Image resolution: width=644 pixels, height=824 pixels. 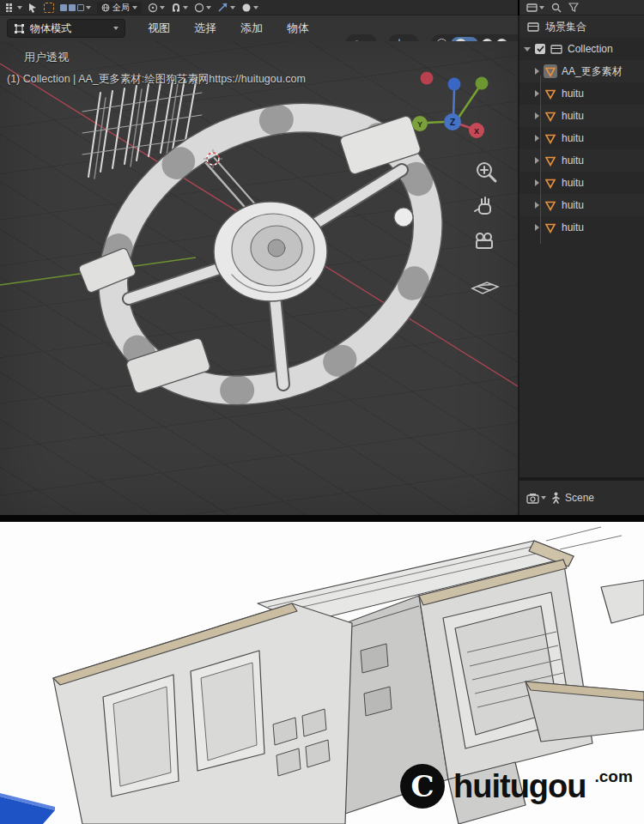 What do you see at coordinates (582, 71) in the screenshot?
I see `outliner-row-object: AA_更多素材` at bounding box center [582, 71].